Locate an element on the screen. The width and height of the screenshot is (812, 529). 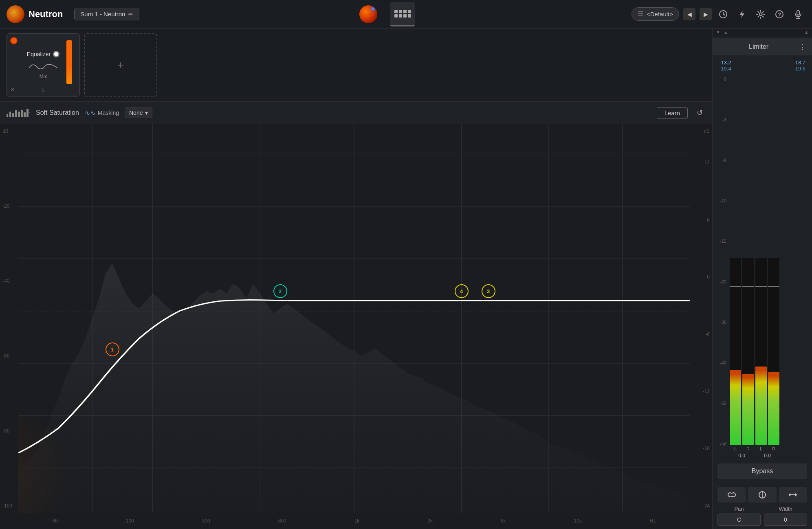
hz-label: 1k is located at coordinates (357, 521).